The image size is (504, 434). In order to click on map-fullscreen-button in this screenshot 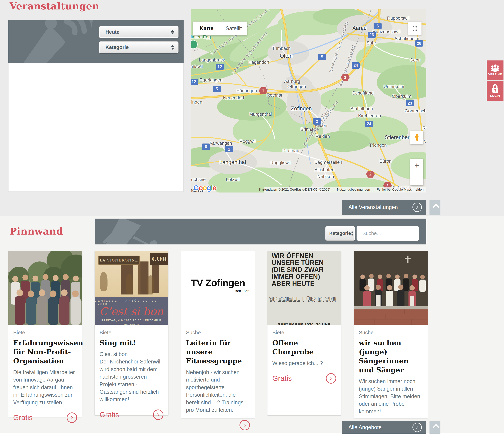, I will do `click(415, 28)`.